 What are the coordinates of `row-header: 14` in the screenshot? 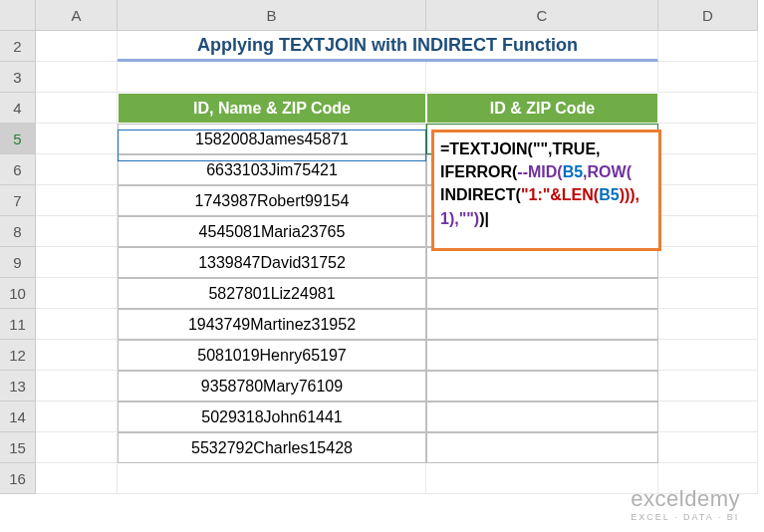 It's located at (18, 416).